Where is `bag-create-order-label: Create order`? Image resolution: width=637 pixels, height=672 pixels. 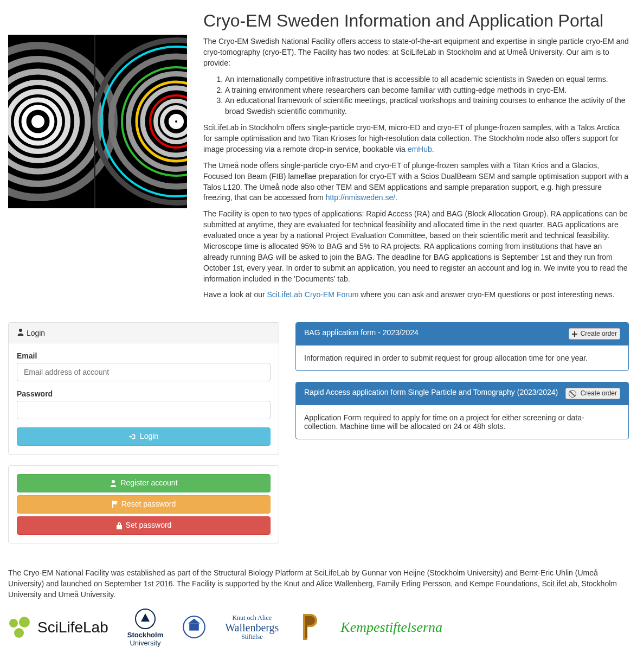
bag-create-order-label: Create order is located at coordinates (599, 334).